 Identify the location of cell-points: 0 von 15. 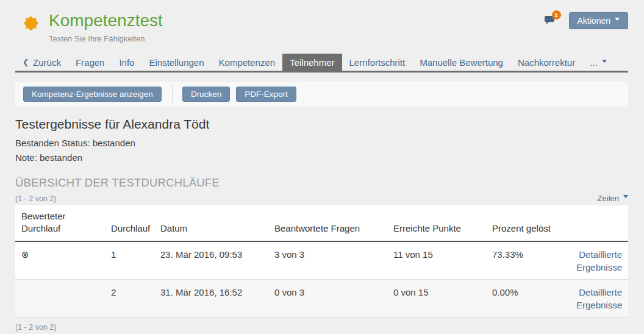
(437, 298).